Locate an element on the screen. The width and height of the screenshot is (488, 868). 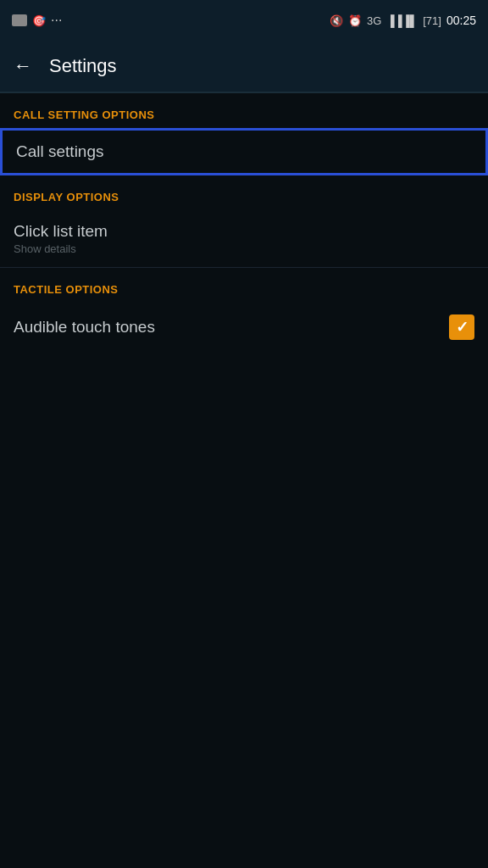
audible-touch-tones-title: Audible touch tones is located at coordinates (85, 327).